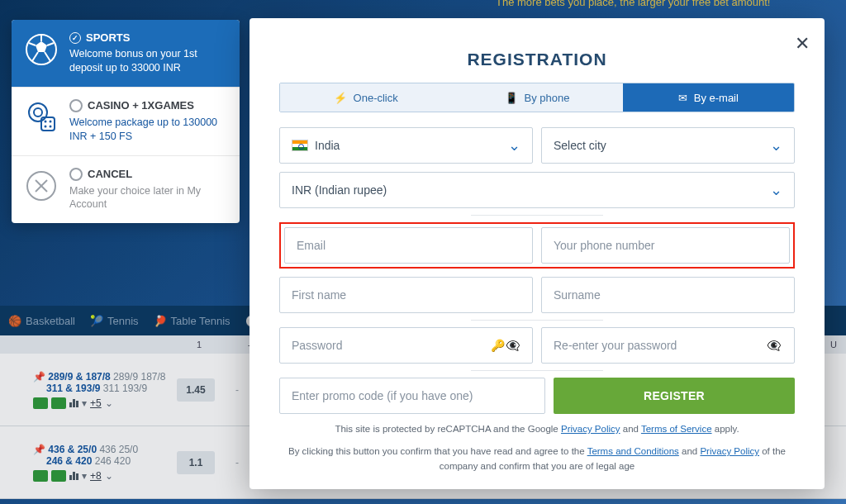 Image resolution: width=846 pixels, height=504 pixels. Describe the element at coordinates (406, 345) in the screenshot. I see `password-field: 🔑 👁‍🗨` at that location.